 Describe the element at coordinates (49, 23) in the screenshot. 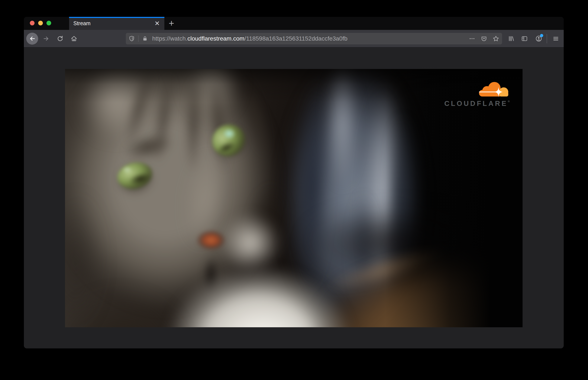

I see `zoom-window-button` at that location.